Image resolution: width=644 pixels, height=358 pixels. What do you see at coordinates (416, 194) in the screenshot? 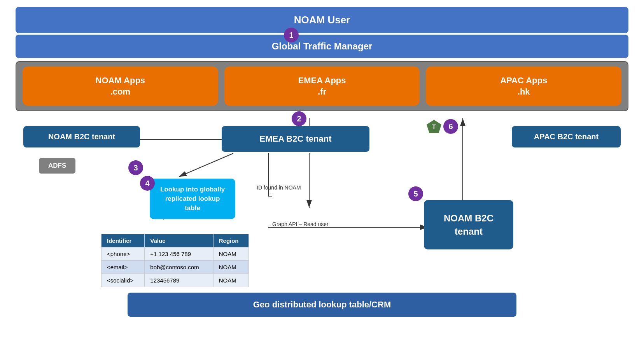
I see `badge-5: 5` at bounding box center [416, 194].